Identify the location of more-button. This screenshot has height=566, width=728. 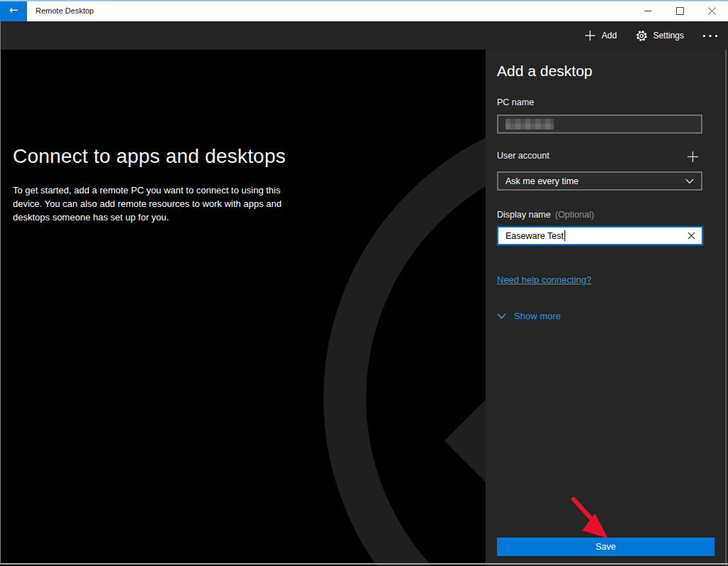
(710, 36).